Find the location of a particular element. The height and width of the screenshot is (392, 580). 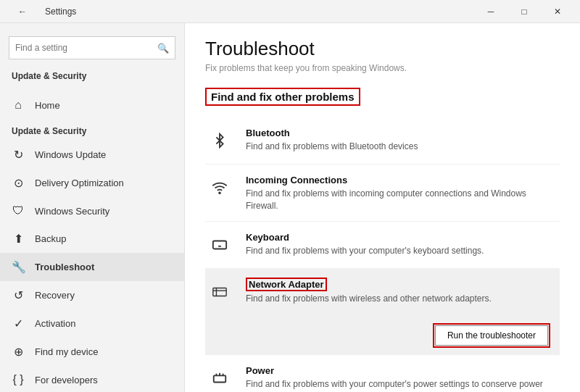

close-button: ✕ is located at coordinates (558, 12).